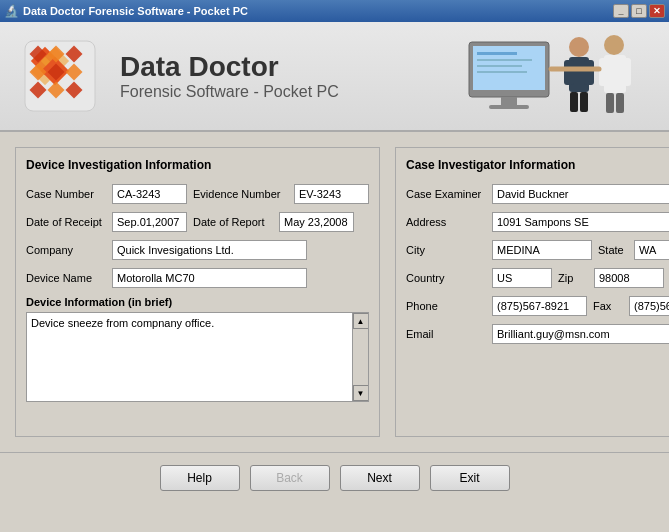 Image resolution: width=669 pixels, height=532 pixels. Describe the element at coordinates (210, 278) in the screenshot. I see `device-name-input` at that location.